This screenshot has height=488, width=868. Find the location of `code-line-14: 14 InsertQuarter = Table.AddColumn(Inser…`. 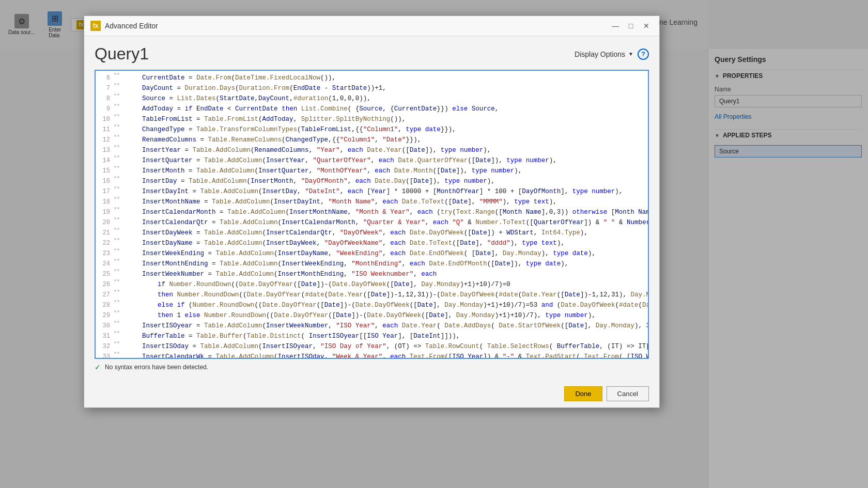

code-line-14: 14 InsertQuarter = Table.AddColumn(Inser… is located at coordinates (372, 161).